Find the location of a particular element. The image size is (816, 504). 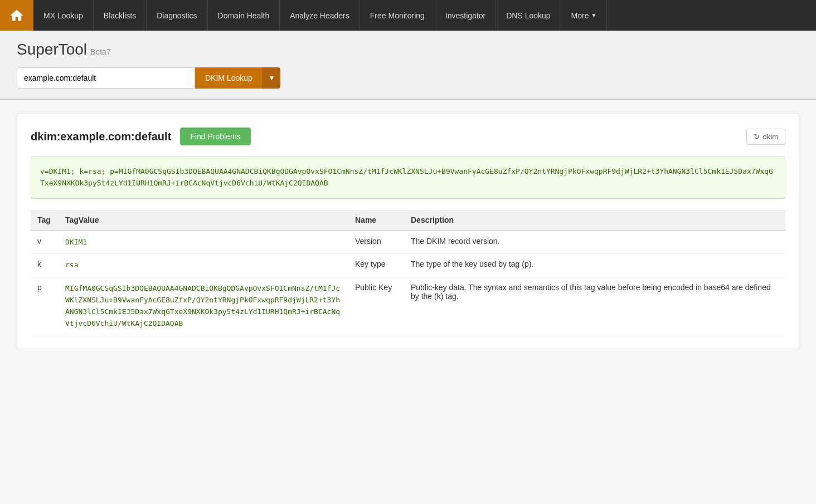

dkim-lookup-button: DKIM Lookup is located at coordinates (229, 78).